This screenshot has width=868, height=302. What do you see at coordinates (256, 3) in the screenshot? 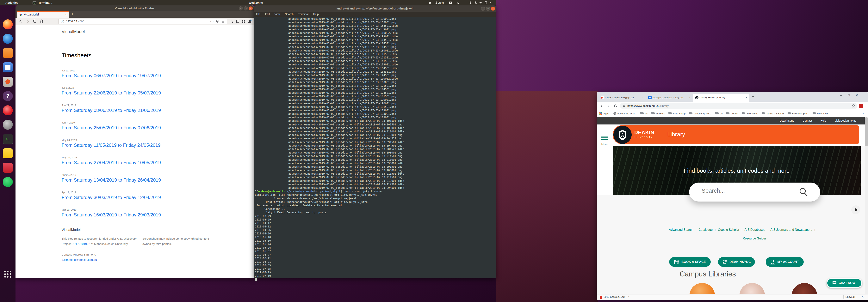
I see `clock: Wed 20:45` at bounding box center [256, 3].